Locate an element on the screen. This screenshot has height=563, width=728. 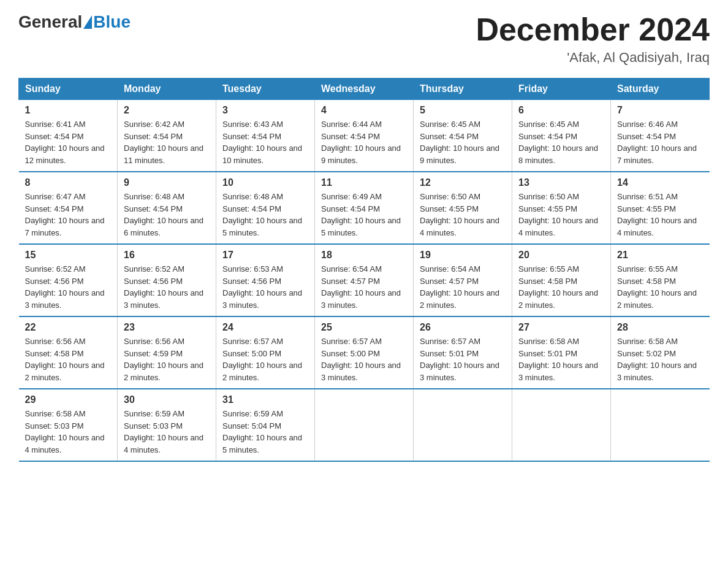
day-detail: Sunrise: 6:43 AMSunset: 4:54 PMDaylight:… is located at coordinates (265, 142).